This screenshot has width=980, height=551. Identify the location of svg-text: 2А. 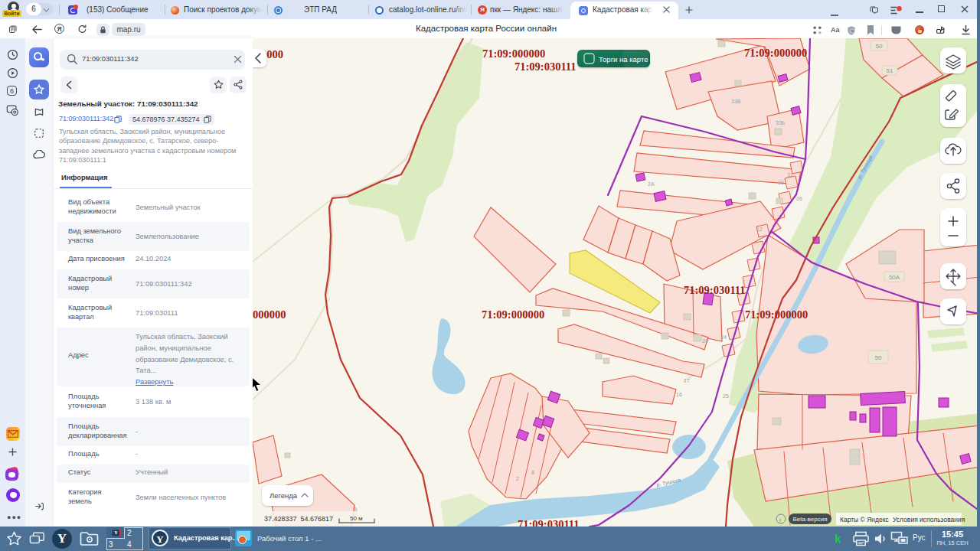
(651, 184).